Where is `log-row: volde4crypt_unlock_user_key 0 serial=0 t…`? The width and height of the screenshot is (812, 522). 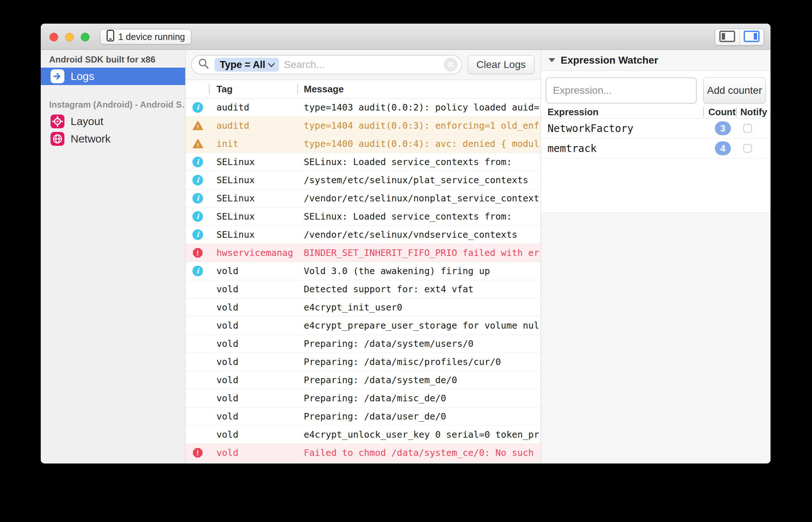 log-row: volde4crypt_unlock_user_key 0 serial=0 t… is located at coordinates (363, 435).